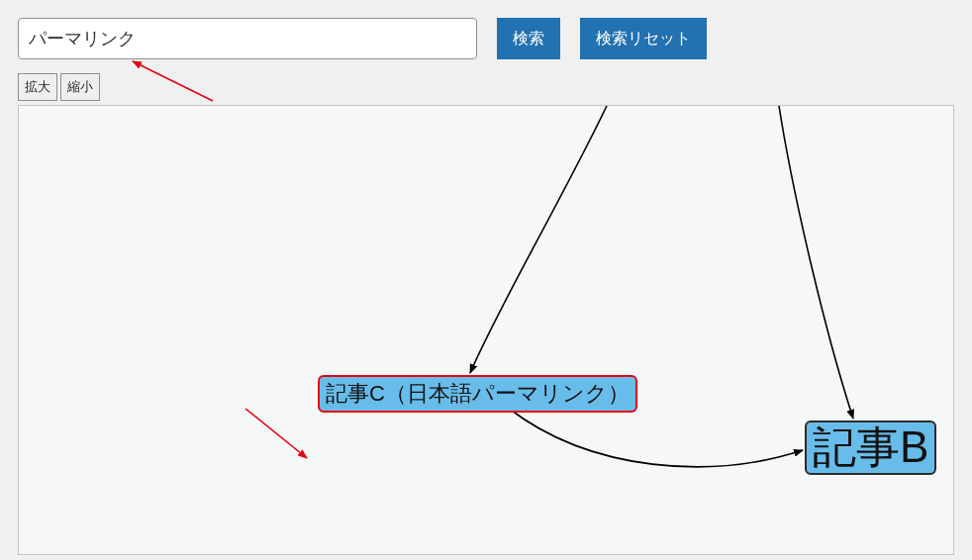  What do you see at coordinates (477, 394) in the screenshot?
I see `node-c-label: 記事C（日本語パーマリンク）` at bounding box center [477, 394].